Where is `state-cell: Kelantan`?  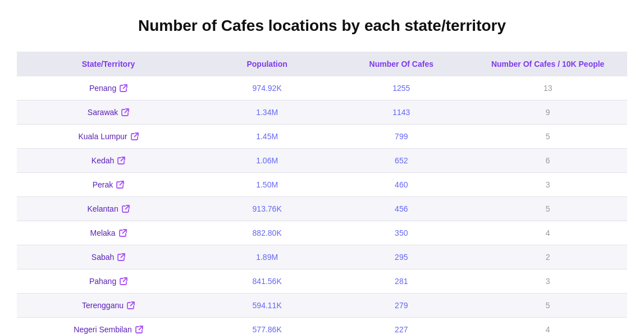 state-cell: Kelantan is located at coordinates (108, 209).